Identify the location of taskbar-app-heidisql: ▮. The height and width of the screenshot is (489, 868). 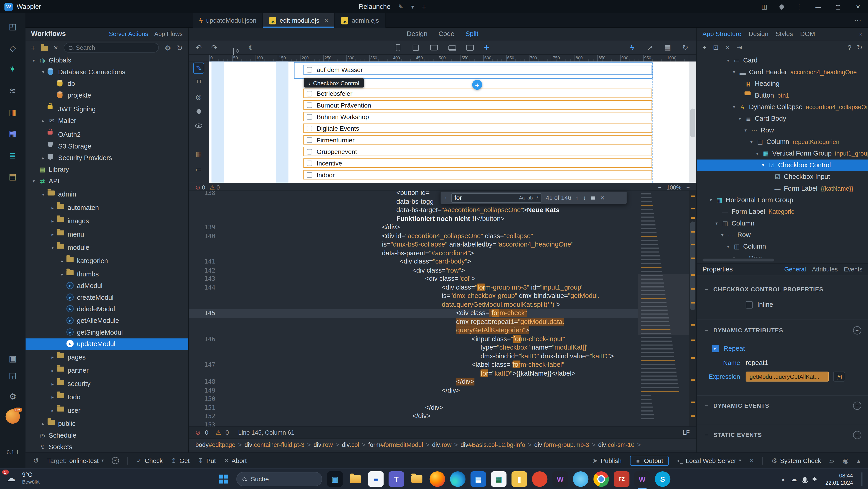
(519, 479).